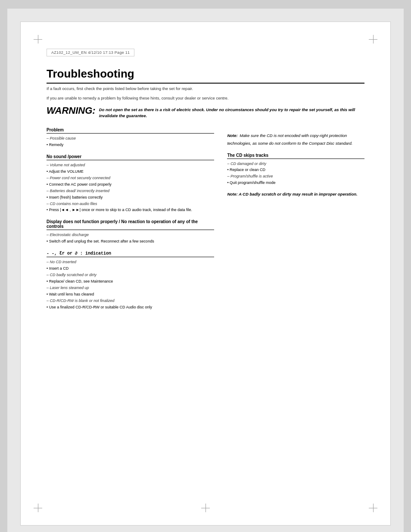 This screenshot has width=411, height=532. Describe the element at coordinates (130, 285) in the screenshot. I see `indication-list: No CD inserted Insert a CD CD badly scra…` at that location.